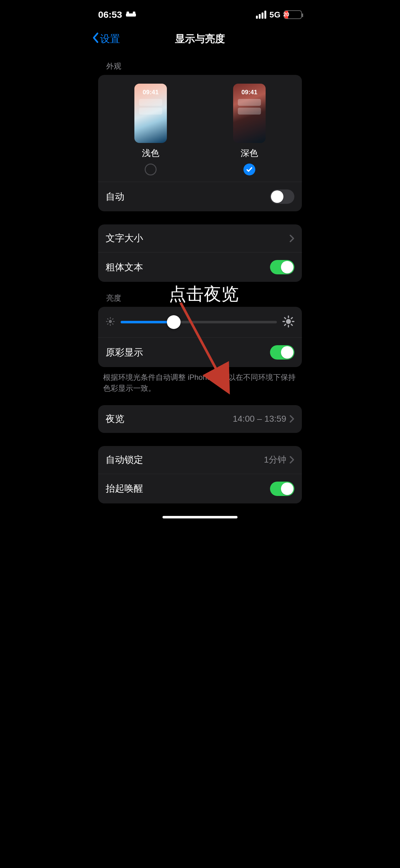 The height and width of the screenshot is (868, 400). I want to click on back-button: 设置, so click(106, 39).